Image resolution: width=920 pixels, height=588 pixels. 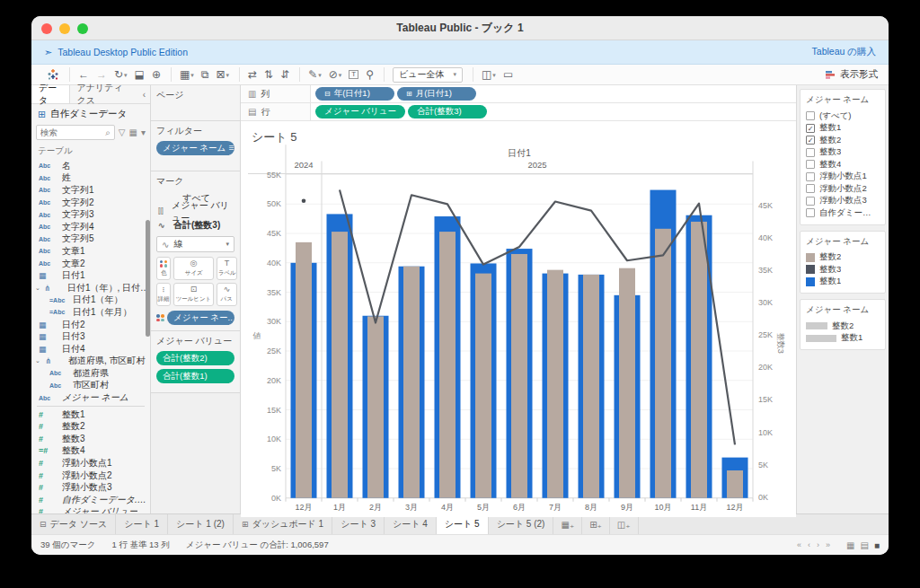 What do you see at coordinates (336, 75) in the screenshot?
I see `group-icon: ⊘▾` at bounding box center [336, 75].